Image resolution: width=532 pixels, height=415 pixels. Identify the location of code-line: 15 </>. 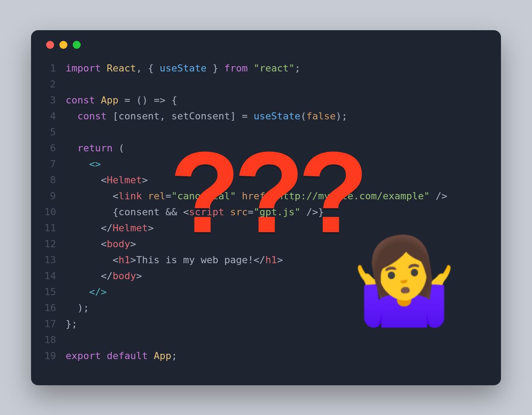
(266, 292).